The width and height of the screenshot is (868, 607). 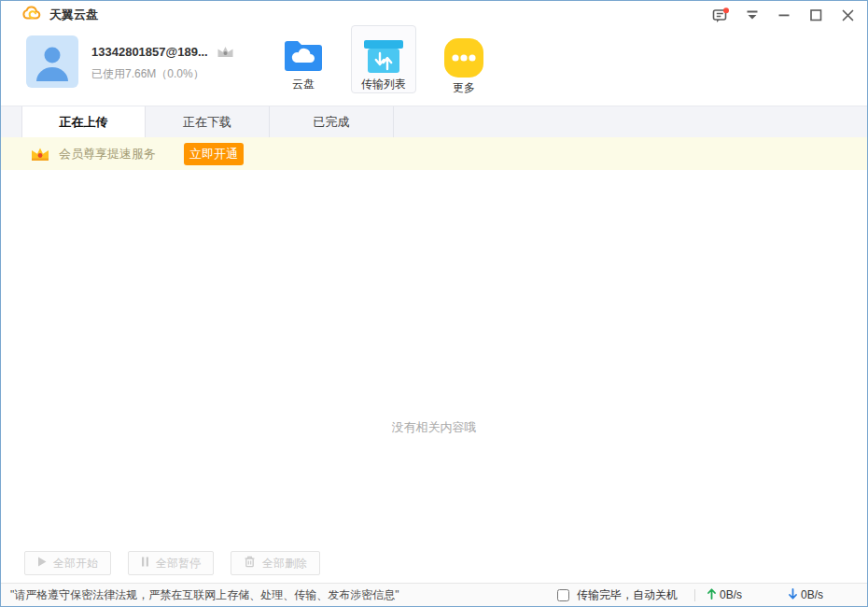 I want to click on download-arrow-icon, so click(x=793, y=596).